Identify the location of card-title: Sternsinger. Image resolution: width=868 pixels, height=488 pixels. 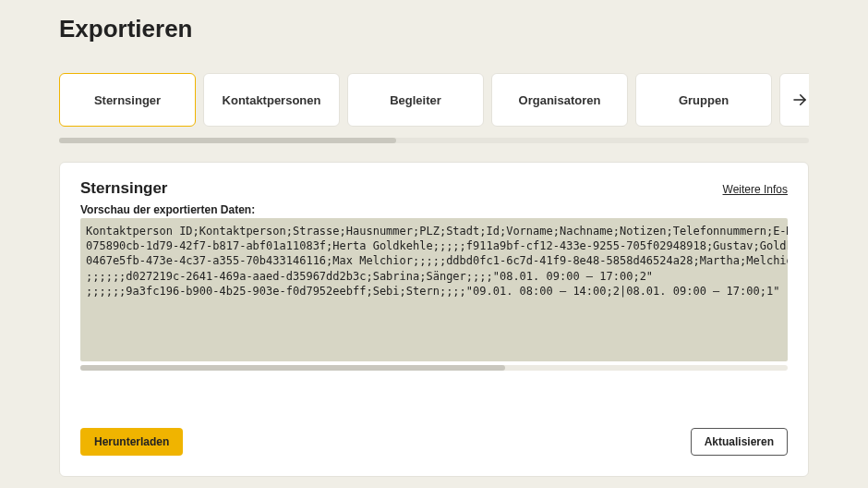
(124, 189).